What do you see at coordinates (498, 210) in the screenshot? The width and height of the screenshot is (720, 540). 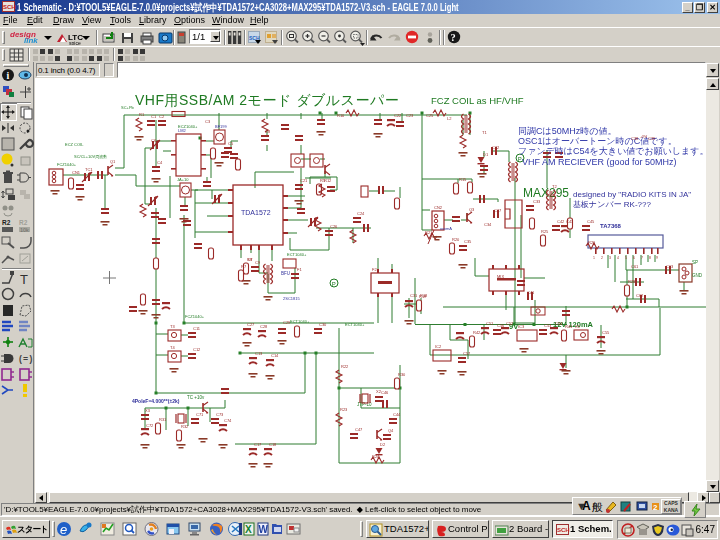 I see `svg-text: C37` at bounding box center [498, 210].